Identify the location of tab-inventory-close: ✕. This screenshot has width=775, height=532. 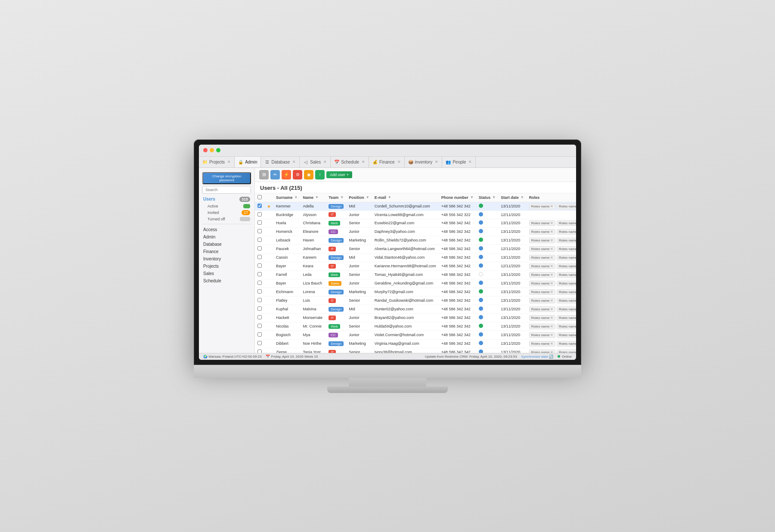
(437, 162).